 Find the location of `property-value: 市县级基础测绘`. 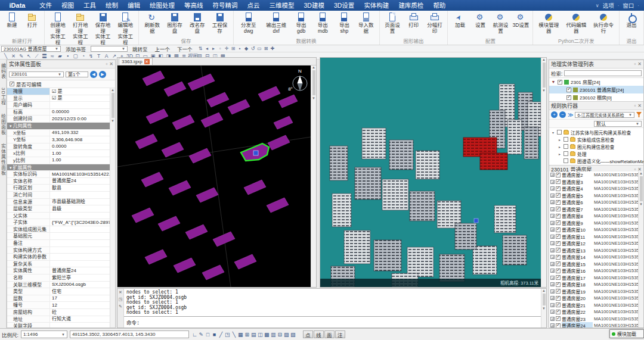

property-value: 市县级基础测绘 is located at coordinates (80, 202).